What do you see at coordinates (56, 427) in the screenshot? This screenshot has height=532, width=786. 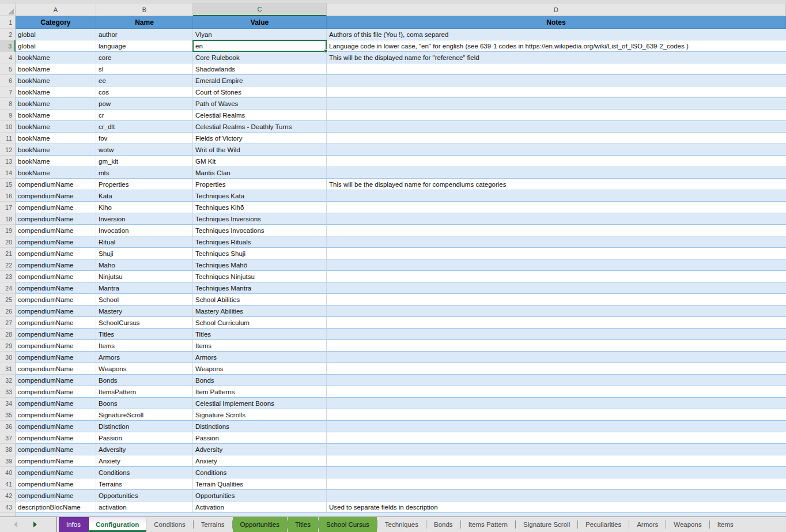 I see `cell-A36: compendiumName` at bounding box center [56, 427].